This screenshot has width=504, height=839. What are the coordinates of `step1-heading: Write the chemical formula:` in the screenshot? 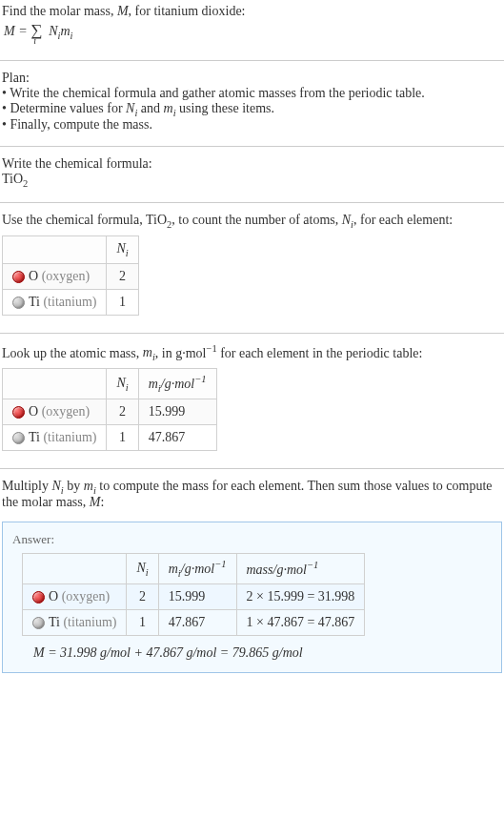 It's located at (252, 164).